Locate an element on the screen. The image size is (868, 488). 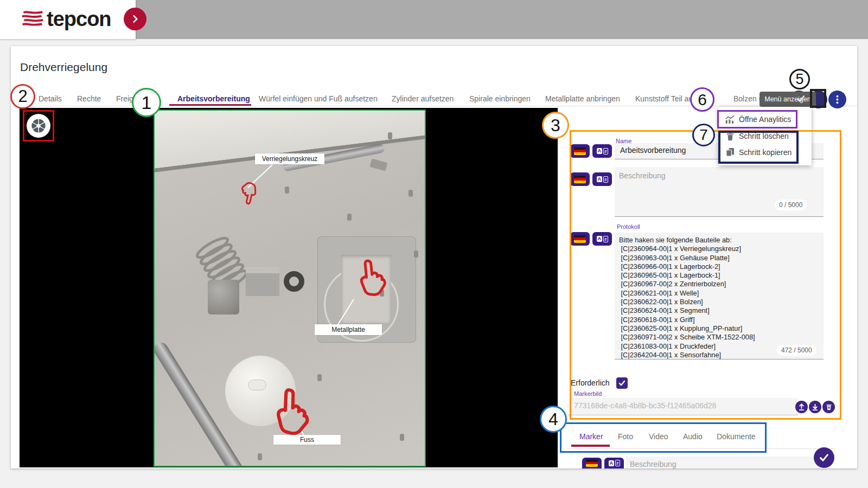
attachments-tab-video: Video is located at coordinates (659, 436).